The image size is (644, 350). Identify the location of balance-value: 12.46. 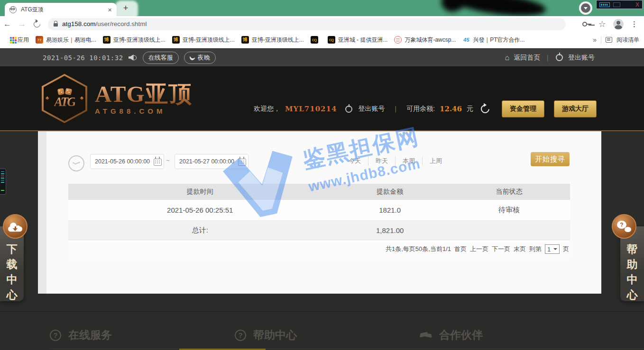
(451, 109).